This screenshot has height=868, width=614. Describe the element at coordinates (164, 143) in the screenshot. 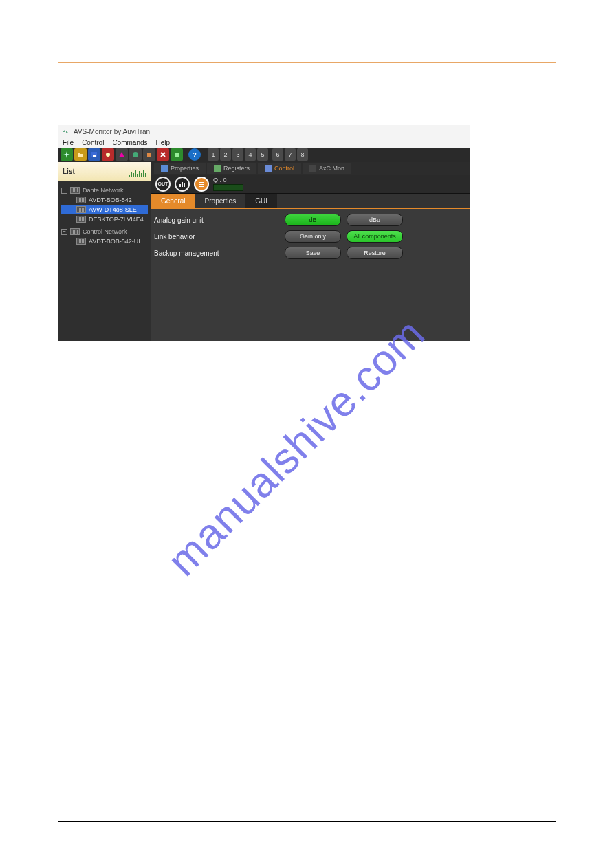

I see `menu-help: Help` at that location.